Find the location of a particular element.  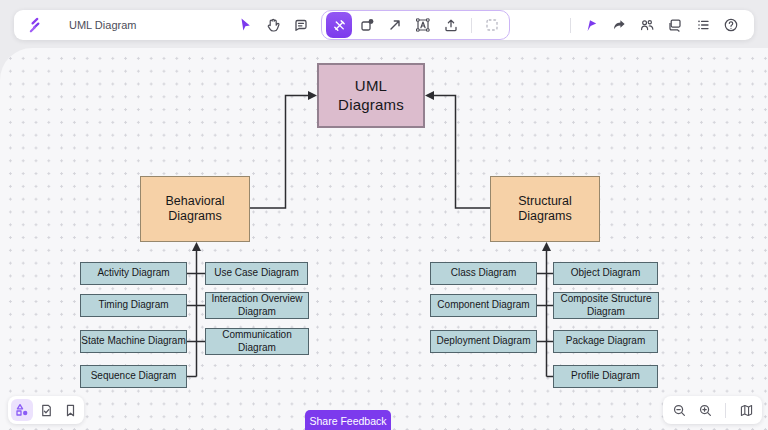

node-activity-diagram: Activity Diagram is located at coordinates (134, 274).